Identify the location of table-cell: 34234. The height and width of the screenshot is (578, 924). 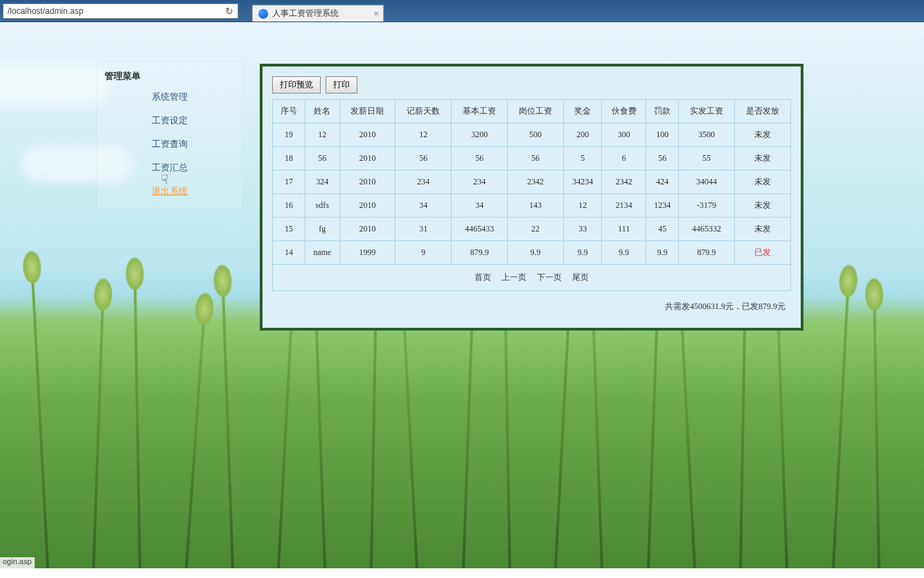
(583, 182).